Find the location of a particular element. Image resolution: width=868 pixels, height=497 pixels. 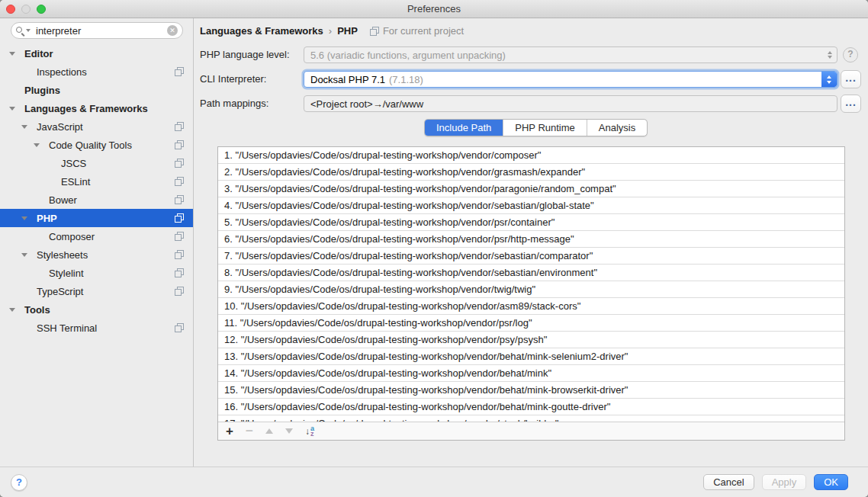

include-path-row: 17. "/Users/opdavies/Code/os/drupal-test… is located at coordinates (531, 418).